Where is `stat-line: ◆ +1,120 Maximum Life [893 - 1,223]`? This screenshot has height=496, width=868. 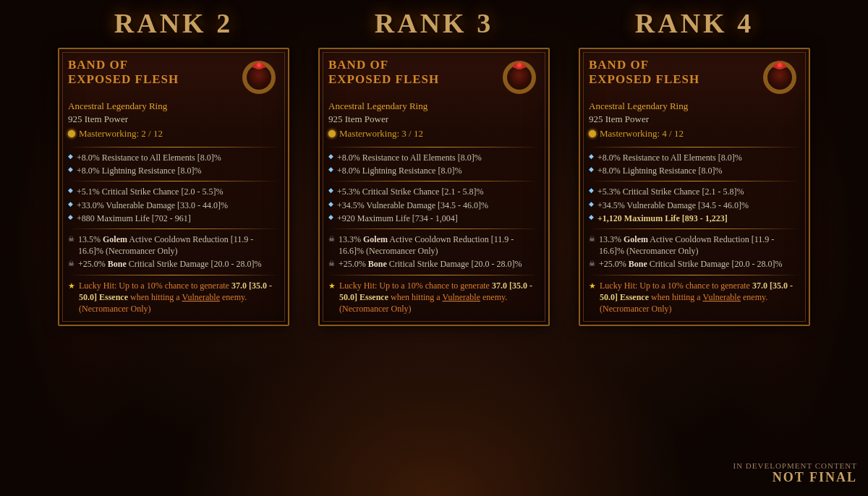 stat-line: ◆ +1,120 Maximum Life [893 - 1,223] is located at coordinates (694, 218).